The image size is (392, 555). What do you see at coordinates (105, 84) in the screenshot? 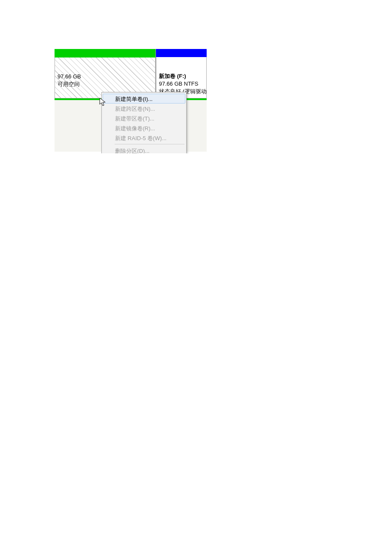
I see `free-status: 可用空间` at bounding box center [105, 84].